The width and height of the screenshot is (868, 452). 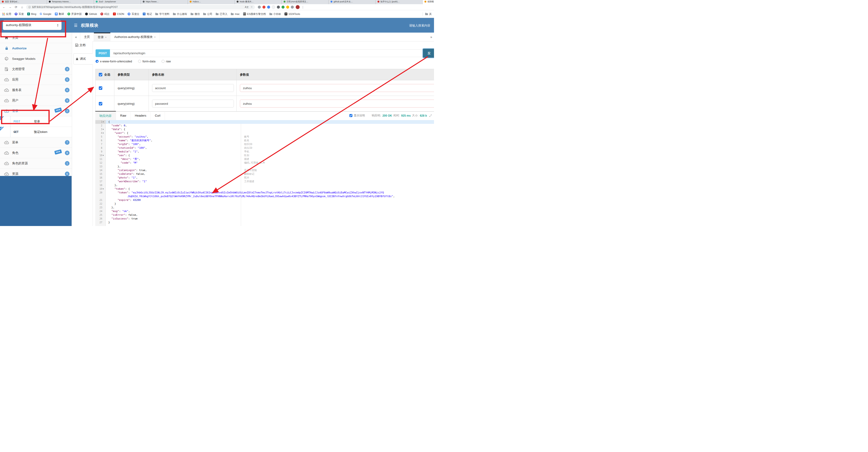 What do you see at coordinates (135, 37) in the screenshot?
I see `doc-tab: Authorize-authority-权限模块×` at bounding box center [135, 37].